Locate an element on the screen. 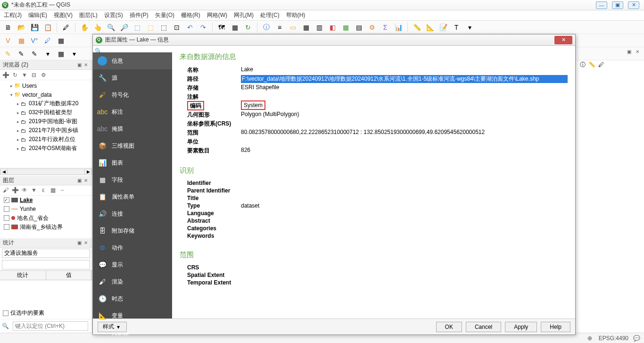 Image resolution: width=644 pixels, height=343 pixels. edit-pen-button: 🖊 is located at coordinates (48, 41).